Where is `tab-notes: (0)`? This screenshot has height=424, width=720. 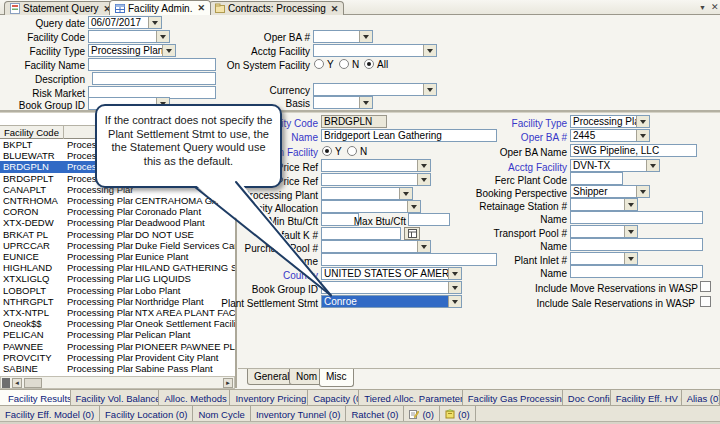 tab-notes: (0) is located at coordinates (422, 414).